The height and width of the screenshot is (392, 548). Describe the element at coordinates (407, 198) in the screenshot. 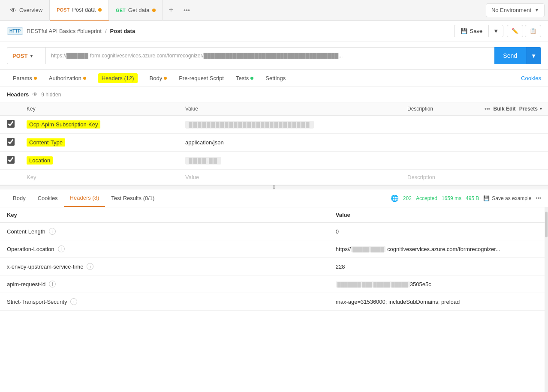

I see `status-code: 202` at that location.